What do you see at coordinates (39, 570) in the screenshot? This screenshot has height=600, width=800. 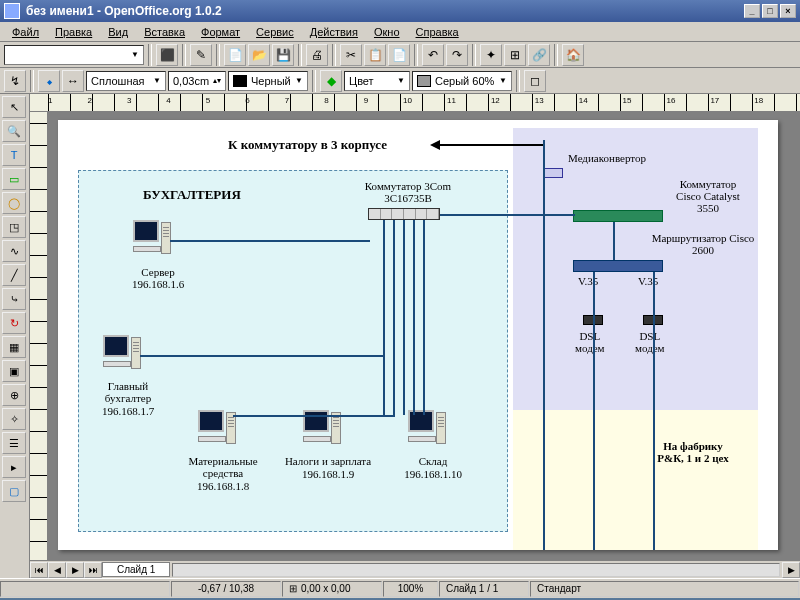 I see `first-slide-icon: ⏮` at bounding box center [39, 570].